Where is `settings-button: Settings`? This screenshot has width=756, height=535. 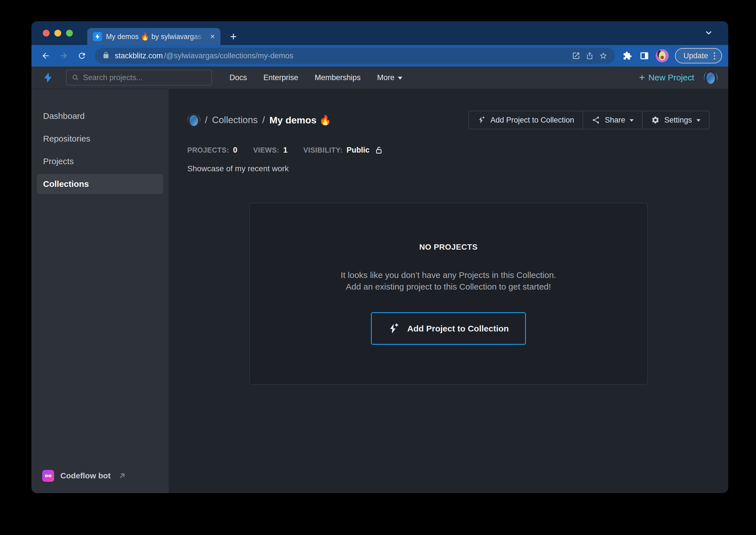
settings-button: Settings is located at coordinates (676, 120).